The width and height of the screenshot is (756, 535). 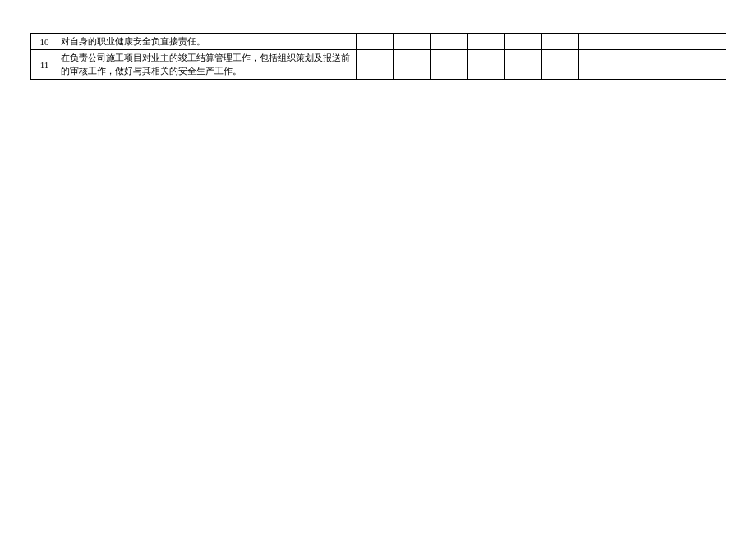 What do you see at coordinates (379, 65) in the screenshot?
I see `table-row: 11 在负责公司施工项目对业主的竣工结算管理工作，包括组织策划及报送前的审核工作…` at bounding box center [379, 65].